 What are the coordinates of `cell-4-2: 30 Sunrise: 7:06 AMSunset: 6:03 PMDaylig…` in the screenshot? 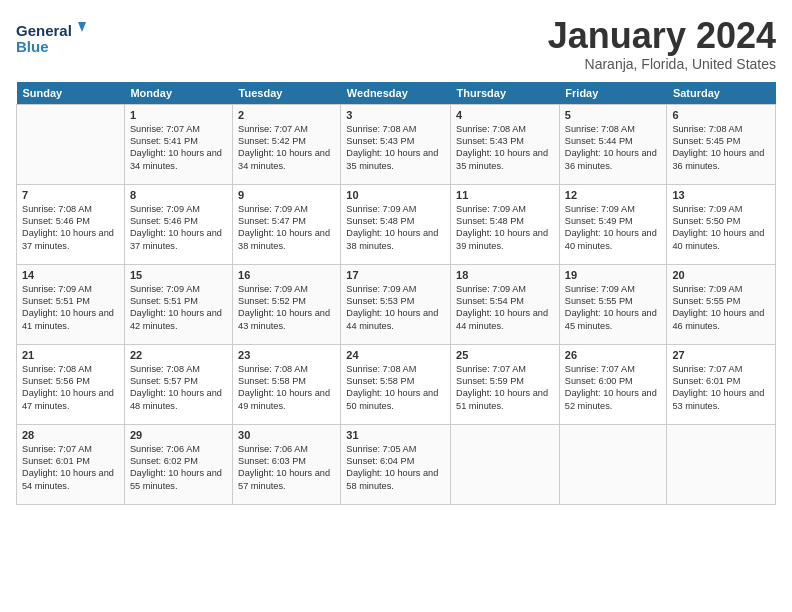 It's located at (287, 464).